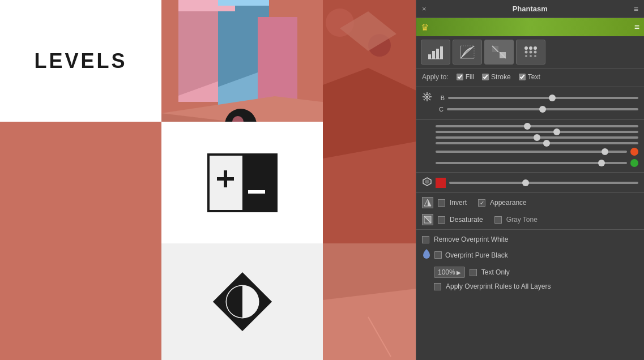  I want to click on green-slider, so click(531, 163).